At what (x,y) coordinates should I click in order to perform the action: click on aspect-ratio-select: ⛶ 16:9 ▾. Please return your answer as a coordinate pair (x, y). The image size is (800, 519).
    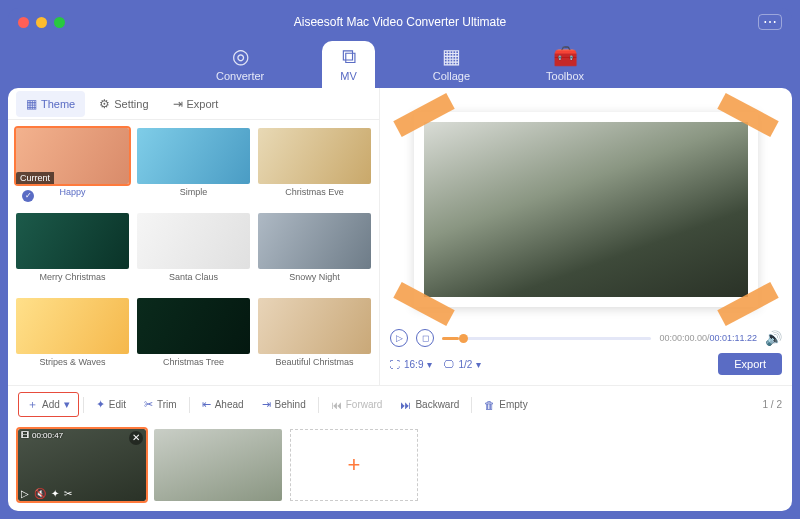
    Looking at the image, I should click on (411, 364).